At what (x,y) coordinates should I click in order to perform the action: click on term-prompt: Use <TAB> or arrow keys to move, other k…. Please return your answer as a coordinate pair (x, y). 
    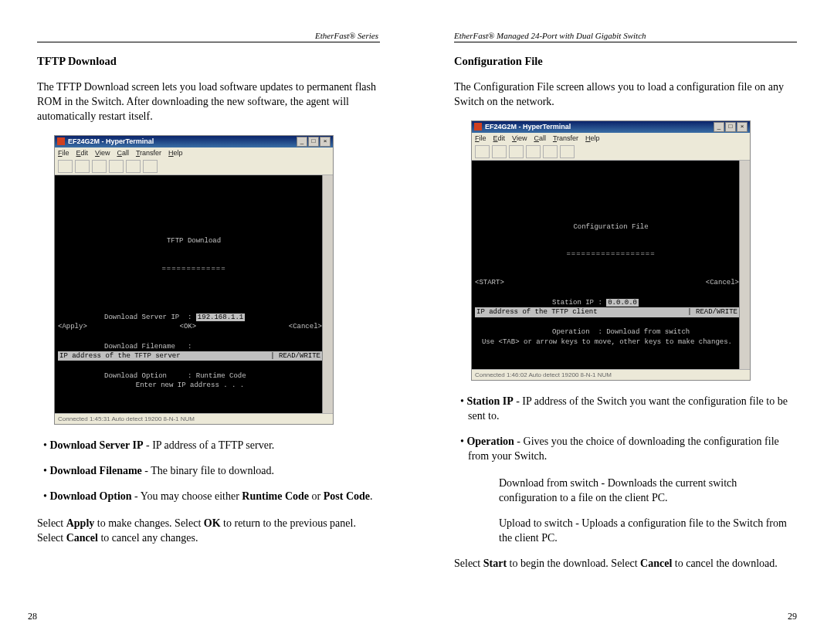
    Looking at the image, I should click on (607, 342).